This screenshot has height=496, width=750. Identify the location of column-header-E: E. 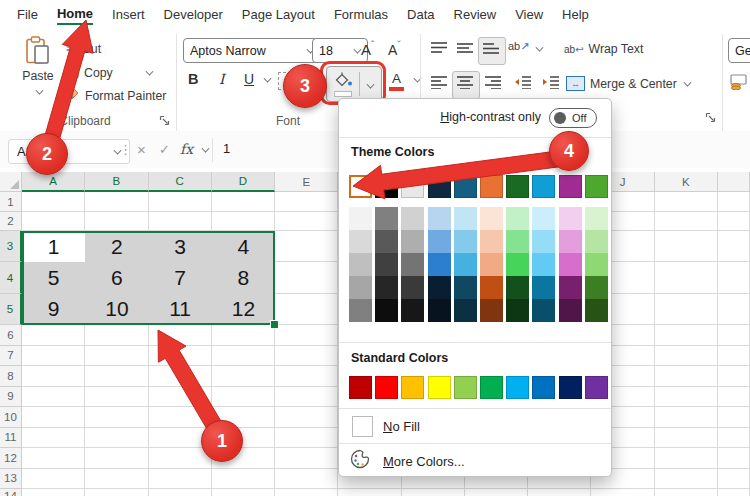
(306, 182).